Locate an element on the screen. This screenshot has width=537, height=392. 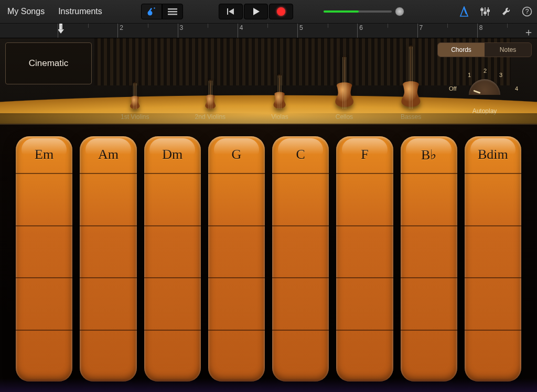
chord-strip: Em is located at coordinates (44, 259).